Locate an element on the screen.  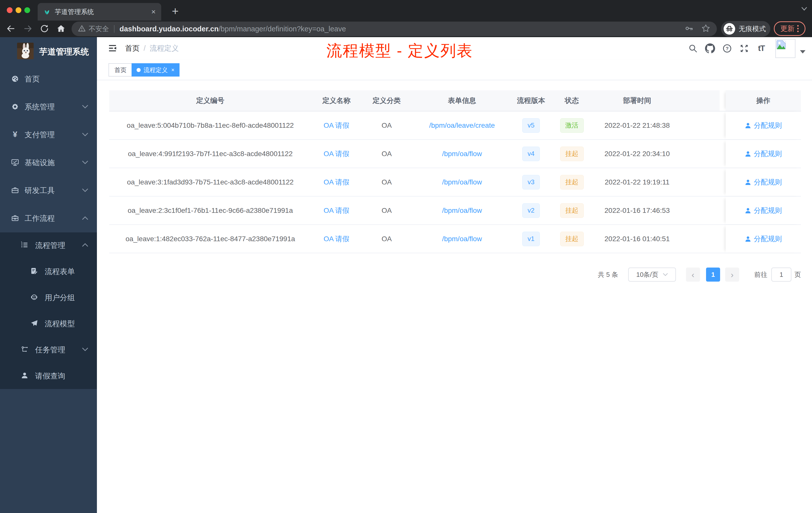
column-header: 定义名称 is located at coordinates (337, 100).